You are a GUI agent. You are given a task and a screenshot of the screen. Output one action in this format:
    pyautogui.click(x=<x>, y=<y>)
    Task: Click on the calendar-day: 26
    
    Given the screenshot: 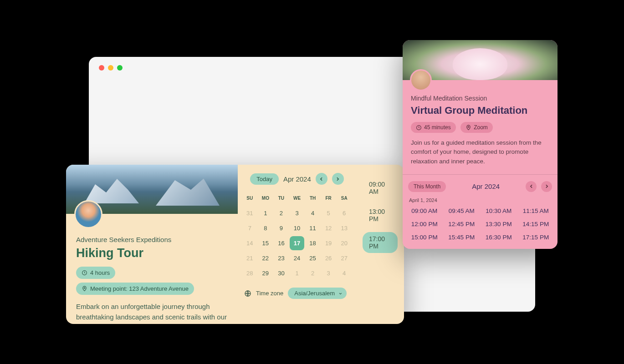 What is the action you would take?
    pyautogui.click(x=329, y=258)
    